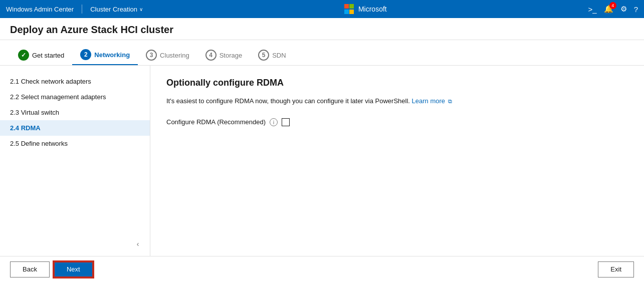  I want to click on step-circle-1: ✓, so click(24, 55).